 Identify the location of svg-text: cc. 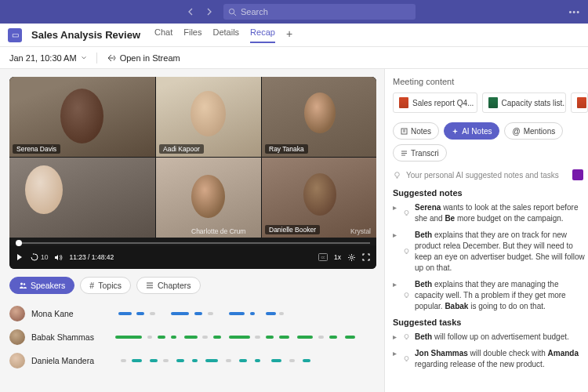
(324, 257).